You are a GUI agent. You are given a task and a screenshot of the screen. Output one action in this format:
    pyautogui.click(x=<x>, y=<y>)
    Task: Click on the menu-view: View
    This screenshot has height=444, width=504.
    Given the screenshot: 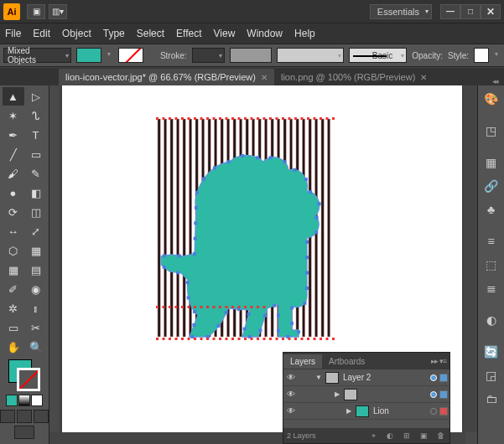 What is the action you would take?
    pyautogui.click(x=225, y=34)
    